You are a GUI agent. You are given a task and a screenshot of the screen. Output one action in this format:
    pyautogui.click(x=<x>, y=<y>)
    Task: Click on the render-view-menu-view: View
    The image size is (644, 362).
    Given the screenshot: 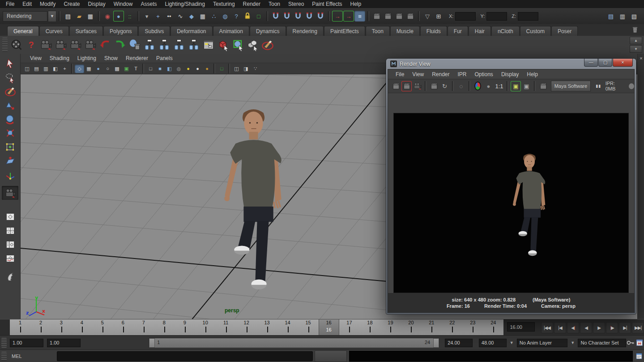 What is the action you would take?
    pyautogui.click(x=418, y=74)
    